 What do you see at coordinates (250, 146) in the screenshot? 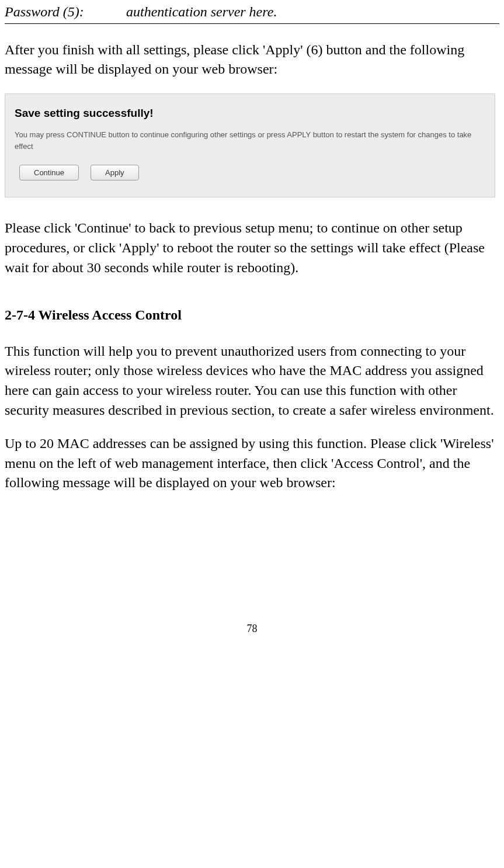
I see `screenshot-save-setting: Save setting successfully! You may press…` at bounding box center [250, 146].